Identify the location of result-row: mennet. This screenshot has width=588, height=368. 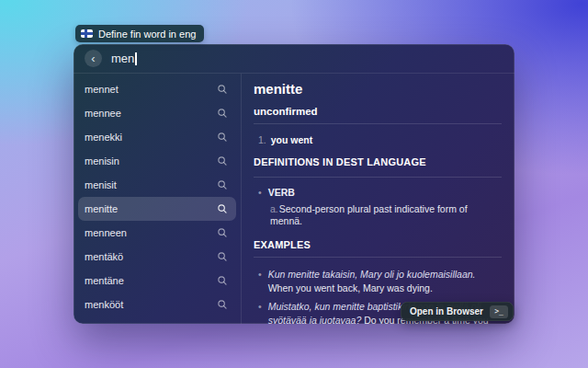
(157, 89).